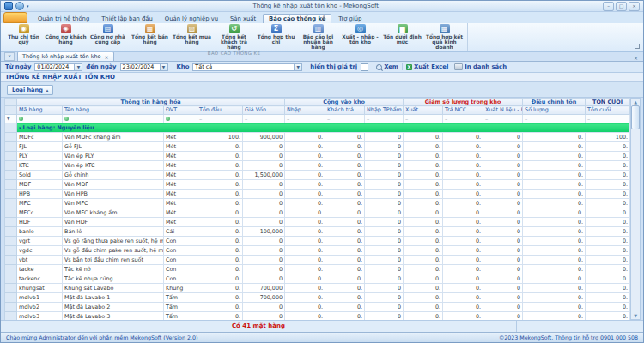 The image size is (644, 343). I want to click on dialog-launcher-icon, so click(637, 46).